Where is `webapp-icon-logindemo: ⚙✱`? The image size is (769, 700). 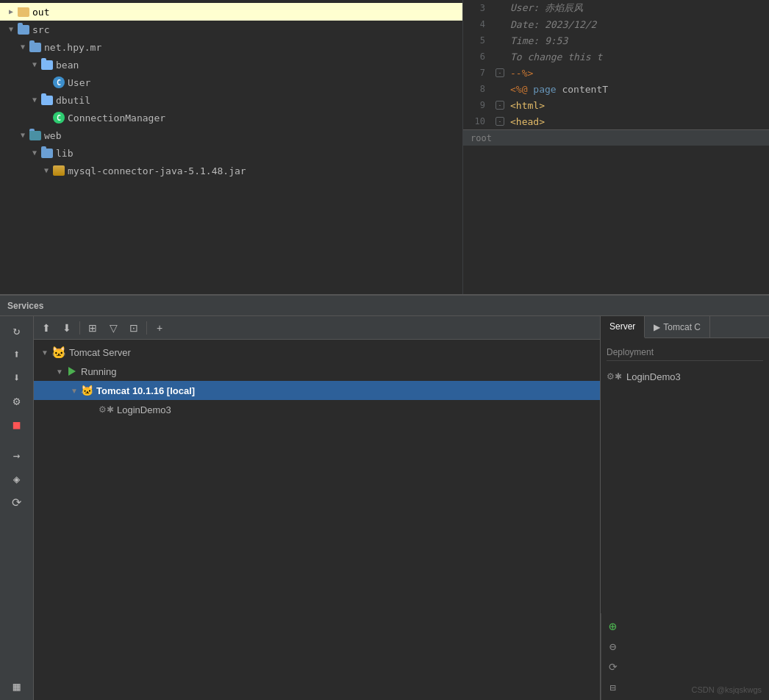
webapp-icon-logindemo: ⚙✱ is located at coordinates (106, 410).